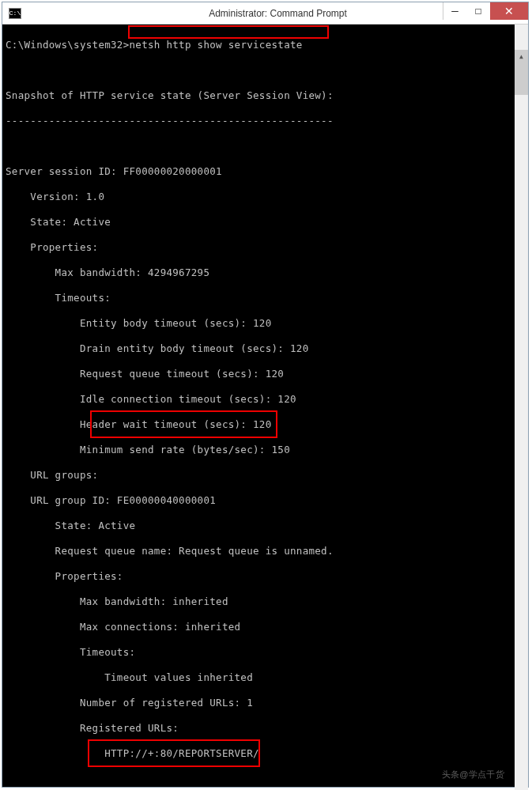 This screenshot has height=790, width=532. What do you see at coordinates (478, 11) in the screenshot?
I see `maximize-button: □` at bounding box center [478, 11].